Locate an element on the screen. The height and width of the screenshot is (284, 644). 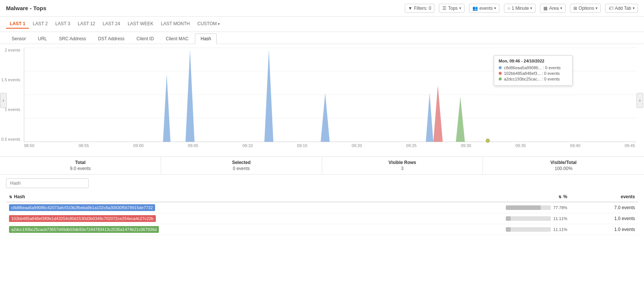
stat-visible-rows: Visible Rows 3 is located at coordinates (403, 166).